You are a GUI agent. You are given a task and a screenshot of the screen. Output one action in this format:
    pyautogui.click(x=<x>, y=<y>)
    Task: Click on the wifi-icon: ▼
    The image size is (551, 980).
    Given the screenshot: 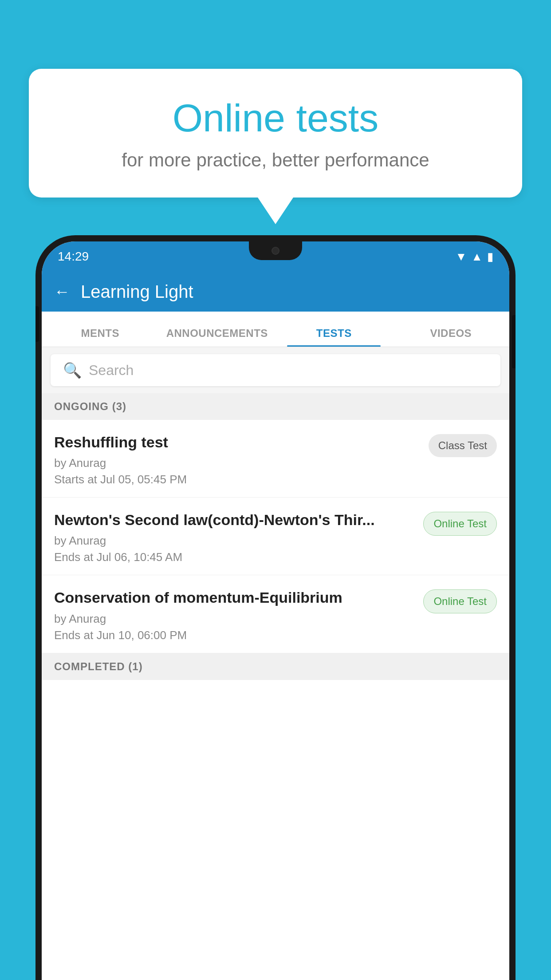 What is the action you would take?
    pyautogui.click(x=461, y=257)
    